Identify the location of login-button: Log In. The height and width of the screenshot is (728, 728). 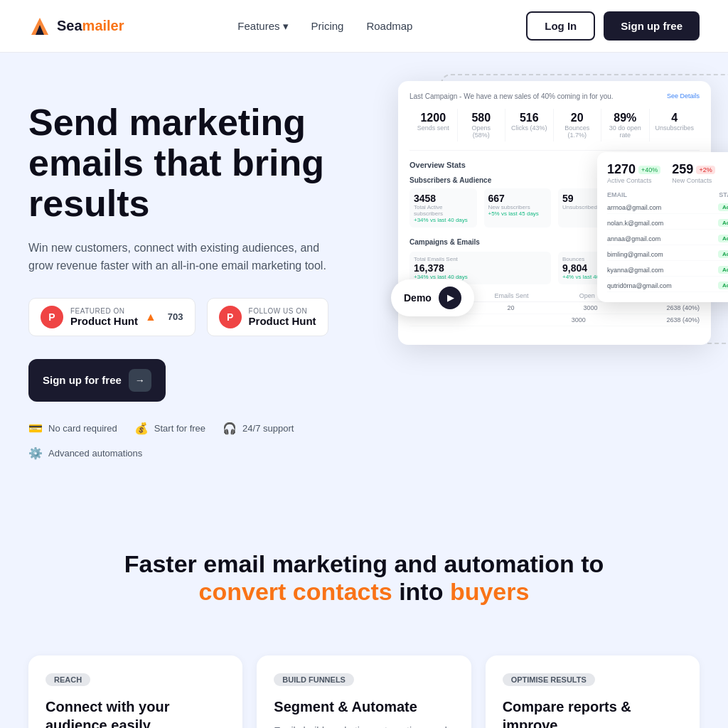
(560, 26).